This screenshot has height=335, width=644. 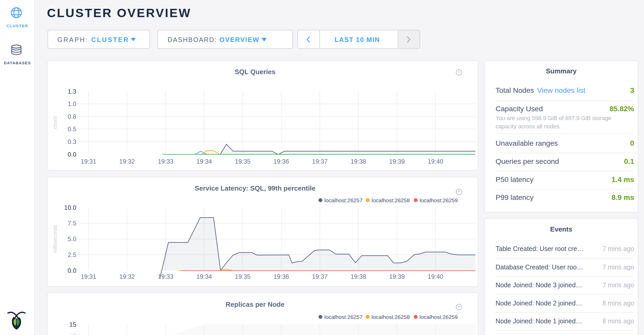 What do you see at coordinates (55, 239) in the screenshot?
I see `svg-text: milliseconds` at bounding box center [55, 239].